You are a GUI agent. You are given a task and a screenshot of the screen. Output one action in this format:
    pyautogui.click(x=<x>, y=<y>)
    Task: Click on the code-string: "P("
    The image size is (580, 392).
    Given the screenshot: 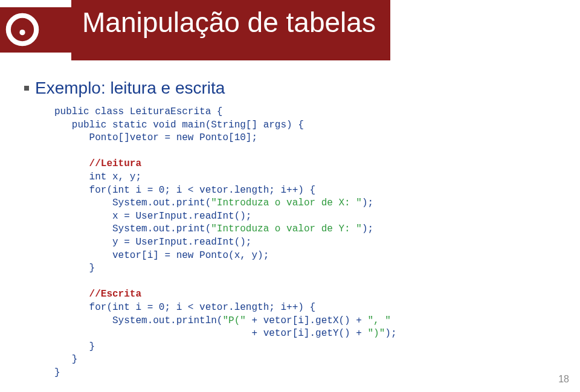 What is the action you would take?
    pyautogui.click(x=234, y=321)
    